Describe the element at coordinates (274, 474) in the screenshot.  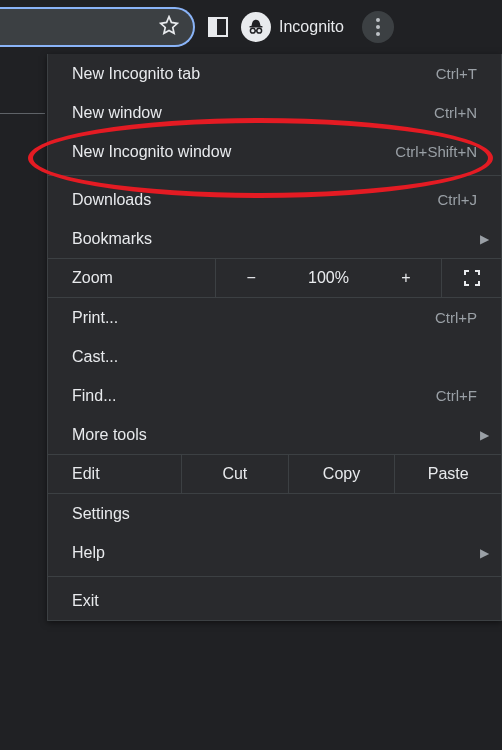
I see `edit-controls: Edit Cut Copy Paste` at that location.